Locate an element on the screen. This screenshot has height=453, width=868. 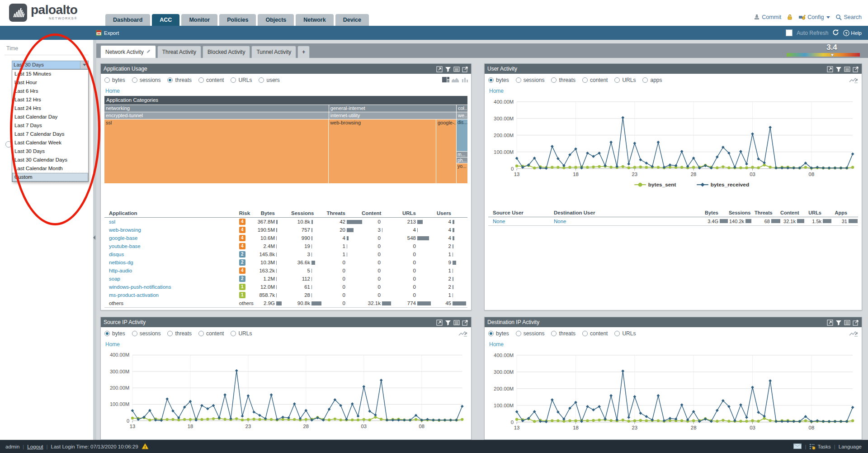
add-tab-button: + is located at coordinates (304, 52).